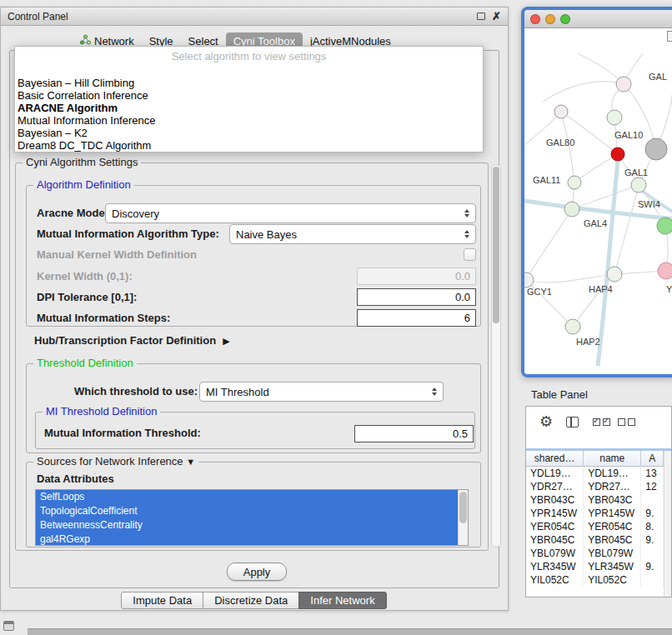 The width and height of the screenshot is (672, 635). What do you see at coordinates (595, 473) in the screenshot?
I see `table-row: YDL19…YDL19…13` at bounding box center [595, 473].